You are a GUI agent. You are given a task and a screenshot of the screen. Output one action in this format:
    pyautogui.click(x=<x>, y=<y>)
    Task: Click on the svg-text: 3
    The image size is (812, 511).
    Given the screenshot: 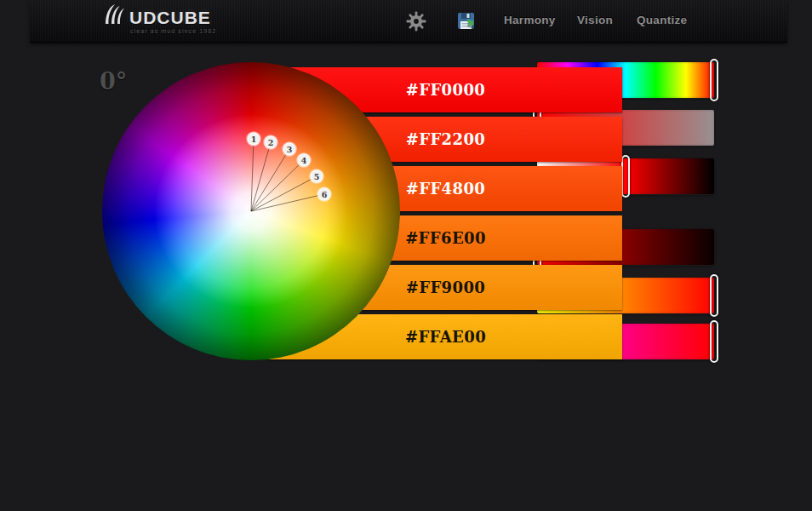 What is the action you would take?
    pyautogui.click(x=289, y=150)
    